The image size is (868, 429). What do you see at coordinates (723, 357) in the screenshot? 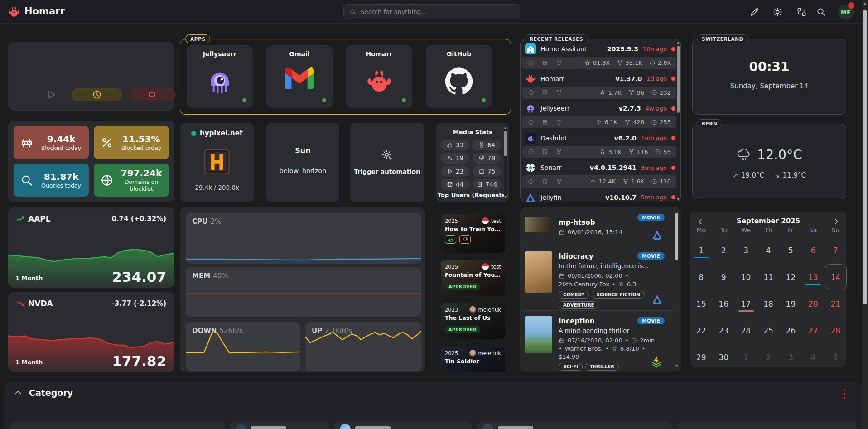
I see `calendar-day: 30` at bounding box center [723, 357].